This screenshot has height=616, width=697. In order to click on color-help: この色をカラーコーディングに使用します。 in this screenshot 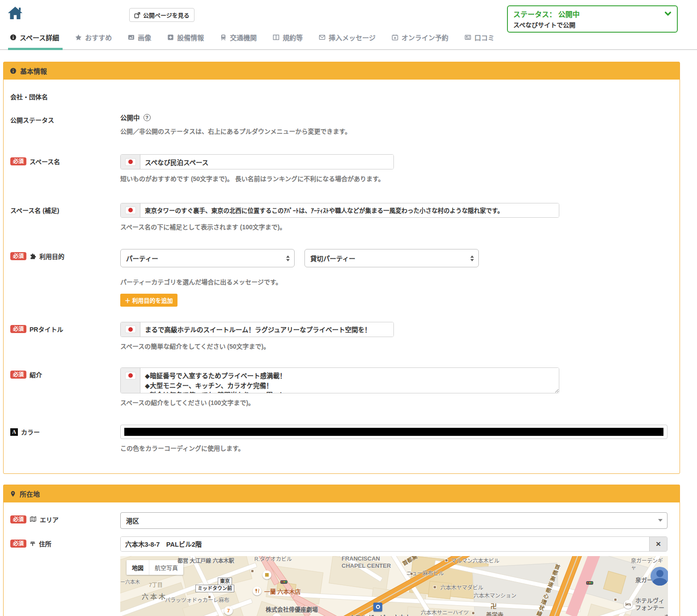, I will do `click(394, 448)`.